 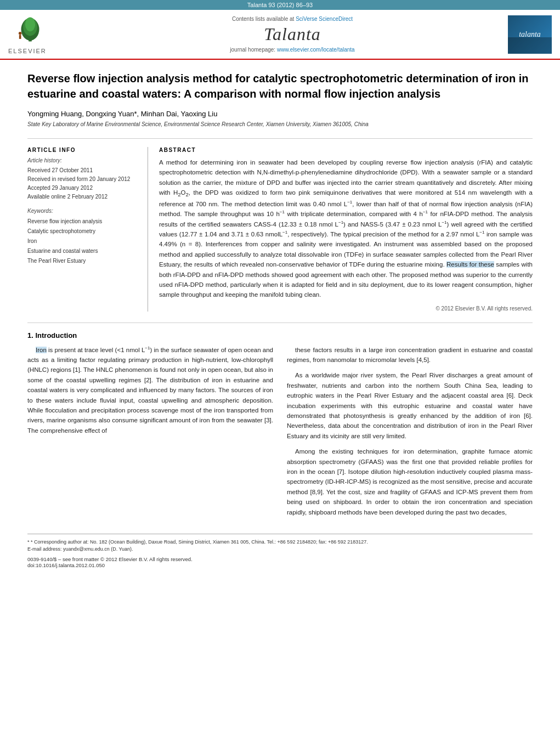 I want to click on history-label: Article history:, so click(x=83, y=160).